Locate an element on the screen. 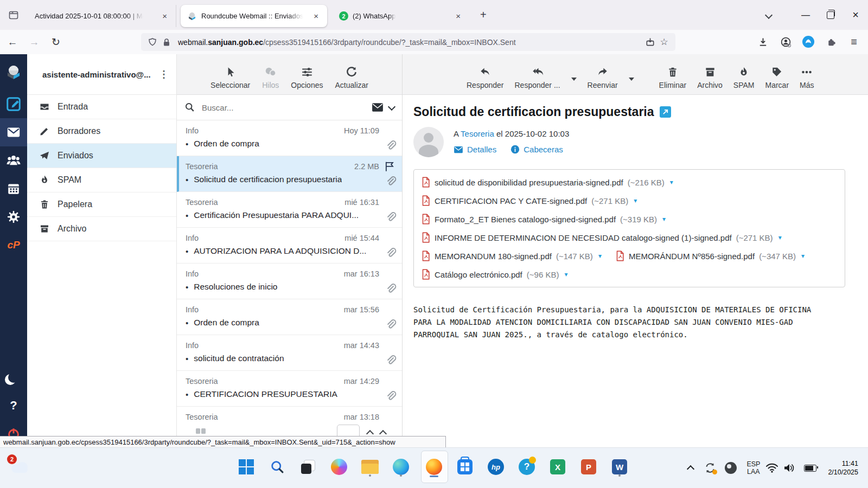  roundcube-logo-icon is located at coordinates (14, 73).